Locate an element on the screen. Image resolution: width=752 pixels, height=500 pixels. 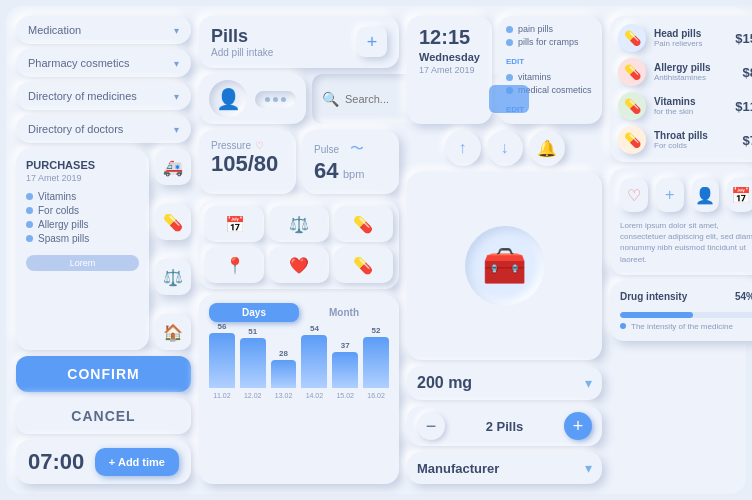
heart-icon: ♡ is located at coordinates (260, 146).